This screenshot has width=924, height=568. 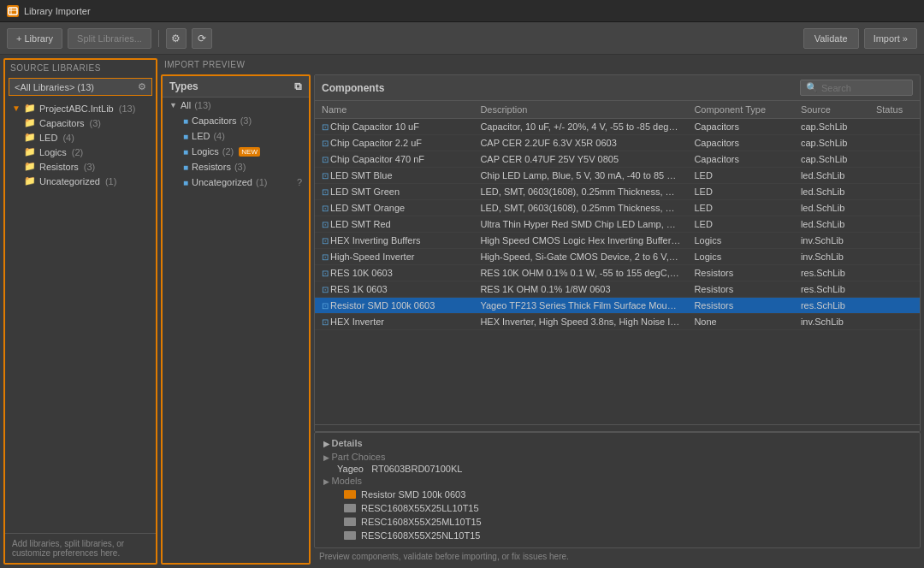 What do you see at coordinates (394, 322) in the screenshot?
I see `cell-name: ⊡HEX Inverter` at bounding box center [394, 322].